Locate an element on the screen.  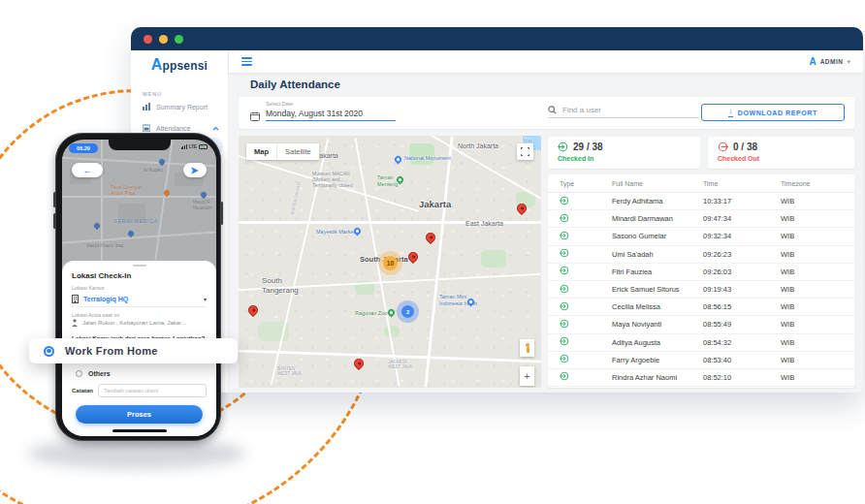
sidebar-item-summary-report: Summary Report is located at coordinates (179, 107).